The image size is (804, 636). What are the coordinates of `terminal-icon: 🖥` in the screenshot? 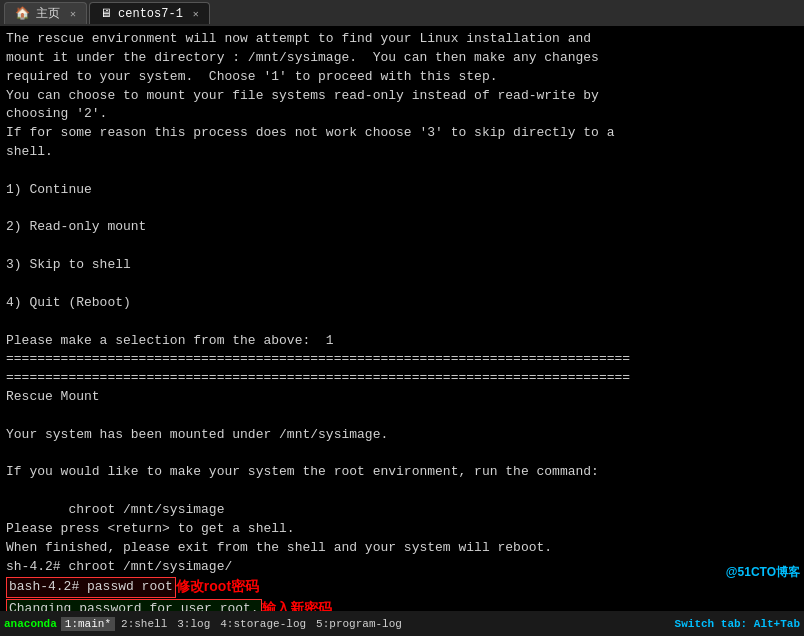 It's located at (106, 14).